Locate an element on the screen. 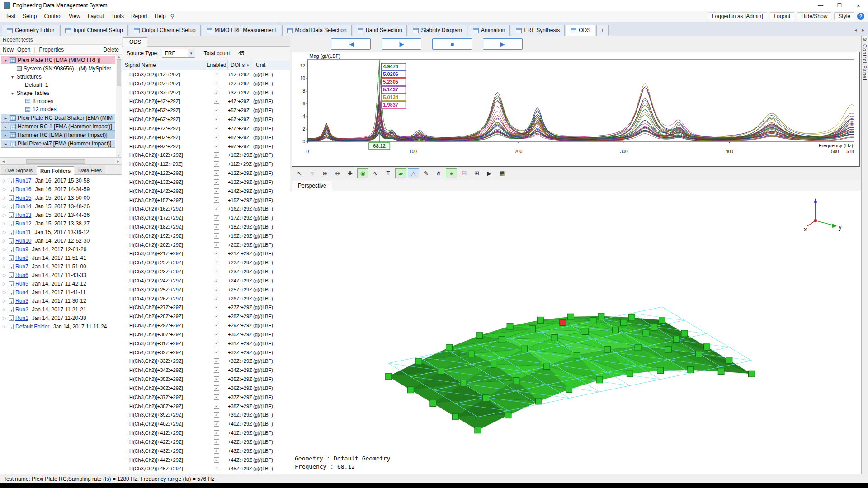 This screenshot has width=868, height=488. polygon-select-button: ▰ is located at coordinates (401, 174).